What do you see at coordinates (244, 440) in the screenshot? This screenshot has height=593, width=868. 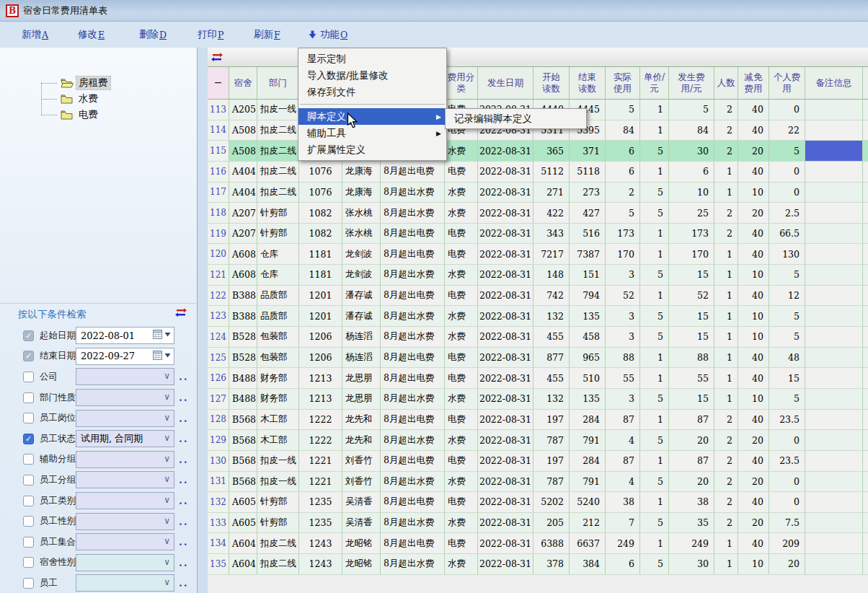 I see `table-cell: B568` at bounding box center [244, 440].